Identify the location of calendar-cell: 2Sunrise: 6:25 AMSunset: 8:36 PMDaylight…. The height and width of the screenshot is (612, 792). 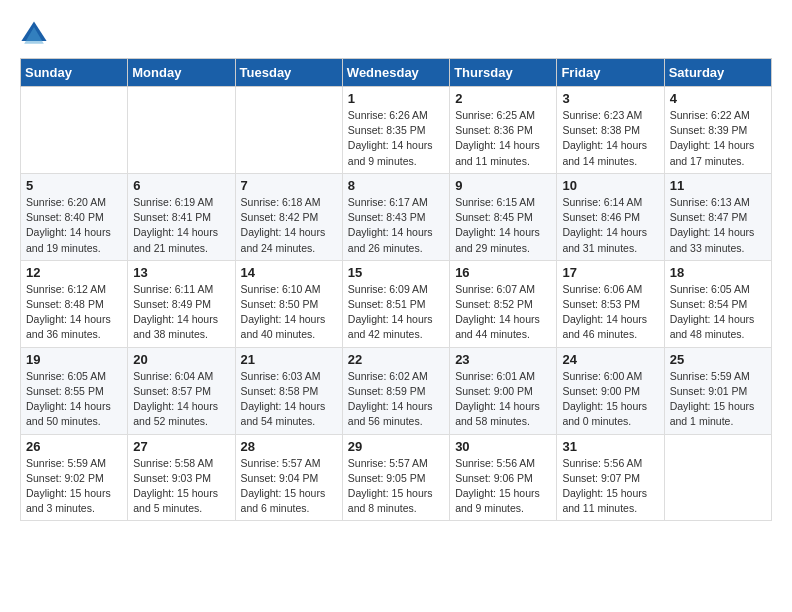
(504, 130).